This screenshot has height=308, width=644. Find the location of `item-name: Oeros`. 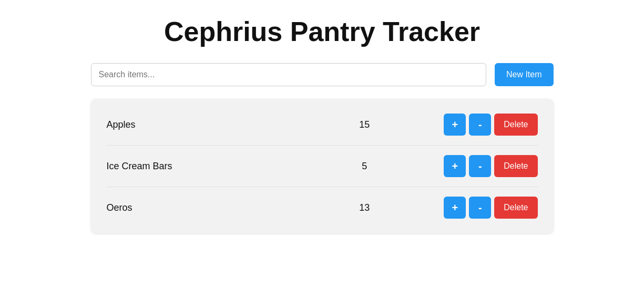

item-name: Oeros is located at coordinates (196, 208).